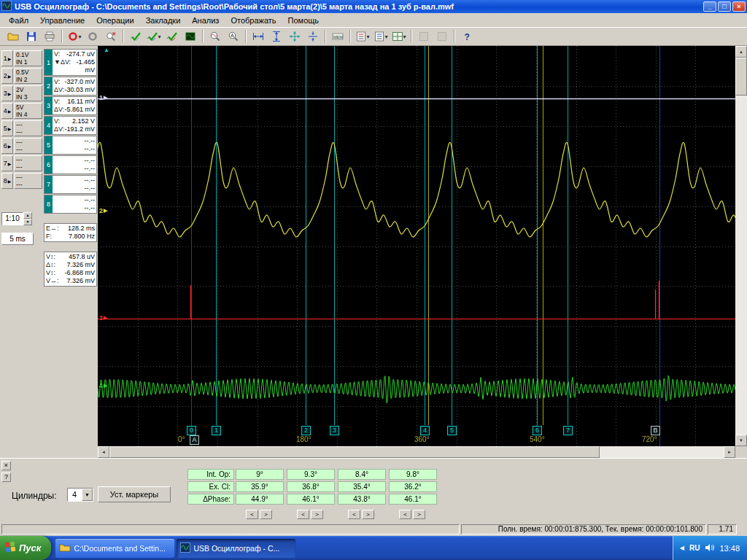 This screenshot has width=747, height=560. I want to click on task-button-1: C:\Documents and Settin..., so click(115, 548).